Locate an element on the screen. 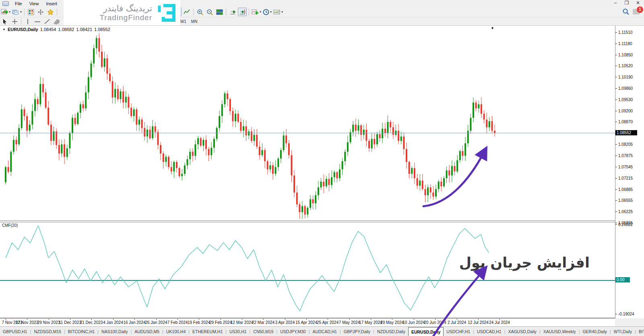  date-tick-label: 3 Apr 2024 is located at coordinates (285, 322).